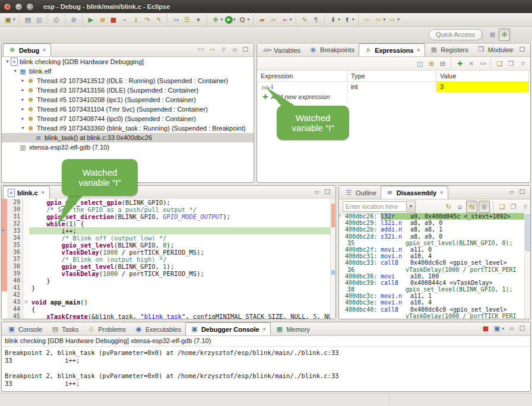 The image size is (532, 406). What do you see at coordinates (27, 50) in the screenshot?
I see `tab-debug: ❉Debug✕` at bounding box center [27, 50].